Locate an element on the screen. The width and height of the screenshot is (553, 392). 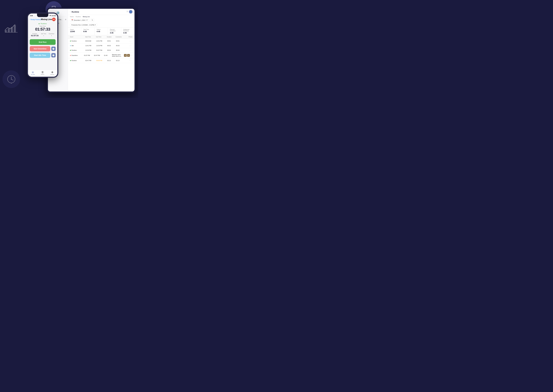
stat-uptime: Uptime 4:45 is located at coordinates (101, 31).